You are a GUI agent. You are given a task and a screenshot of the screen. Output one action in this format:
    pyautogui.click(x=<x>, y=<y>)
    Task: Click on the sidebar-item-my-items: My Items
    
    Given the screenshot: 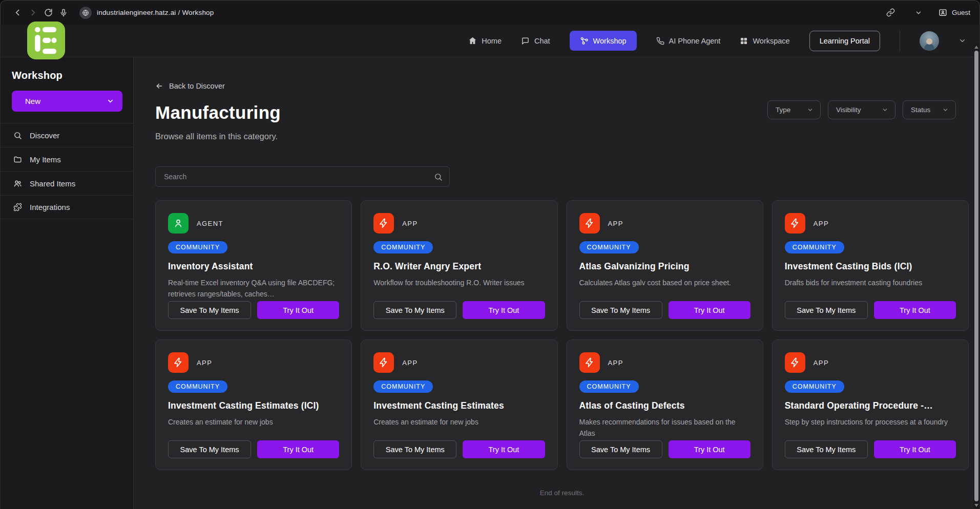 What is the action you would take?
    pyautogui.click(x=67, y=159)
    